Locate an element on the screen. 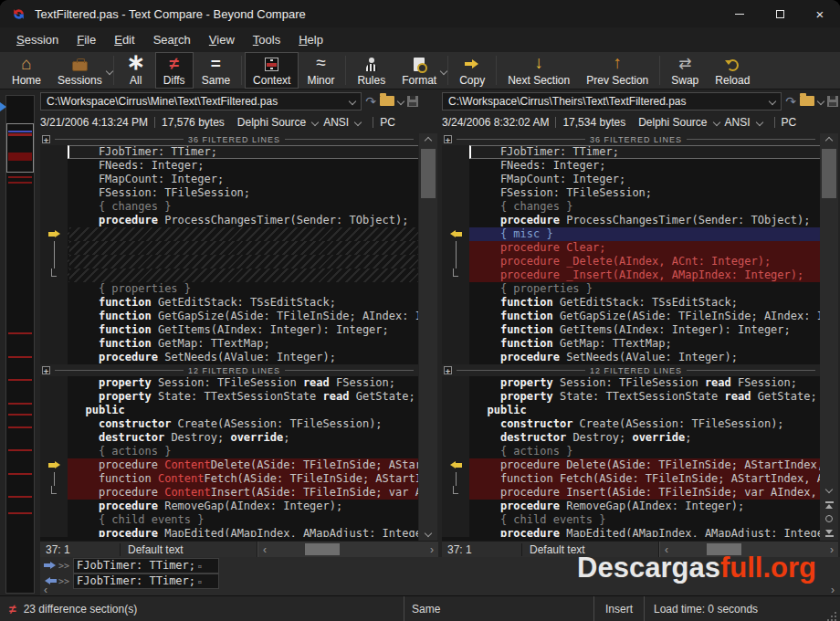  all-button: All is located at coordinates (136, 70).